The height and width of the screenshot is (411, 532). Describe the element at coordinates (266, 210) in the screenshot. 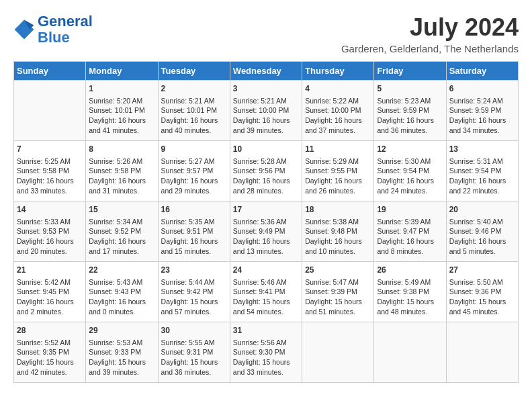

I see `day-number: 17` at that location.